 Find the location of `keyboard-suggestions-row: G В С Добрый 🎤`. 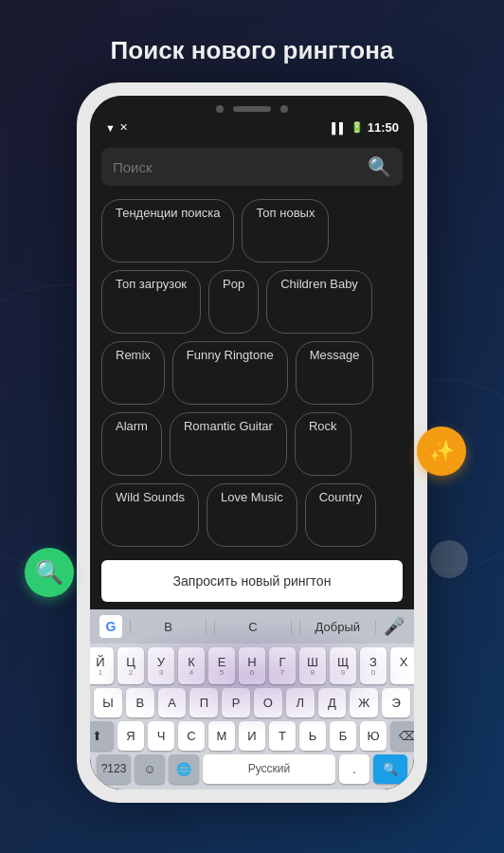

keyboard-suggestions-row: G В С Добрый 🎤 is located at coordinates (252, 626).